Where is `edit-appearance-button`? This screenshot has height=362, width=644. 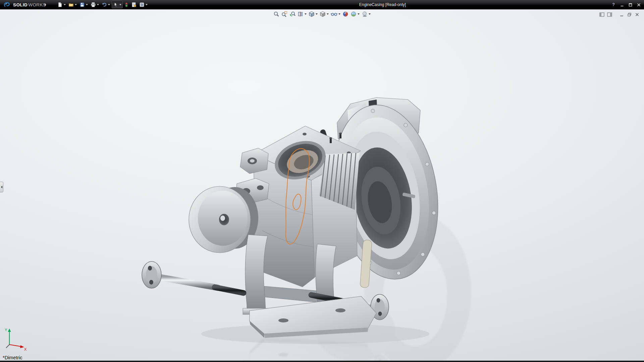
edit-appearance-button is located at coordinates (345, 14).